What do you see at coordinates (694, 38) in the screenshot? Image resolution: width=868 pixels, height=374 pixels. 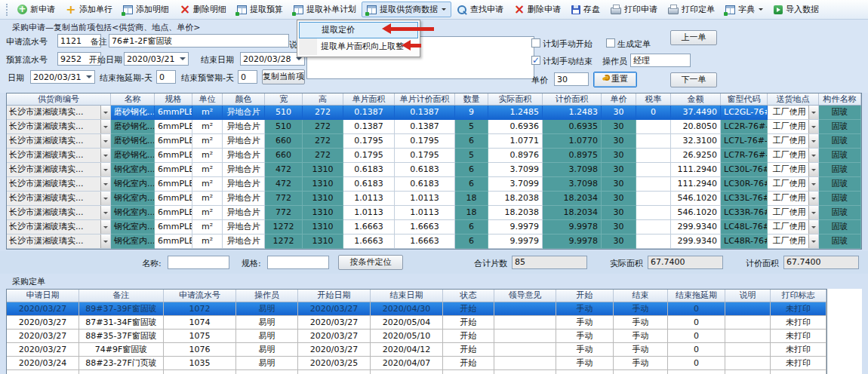 I see `prev-order-button: 上一单` at bounding box center [694, 38].